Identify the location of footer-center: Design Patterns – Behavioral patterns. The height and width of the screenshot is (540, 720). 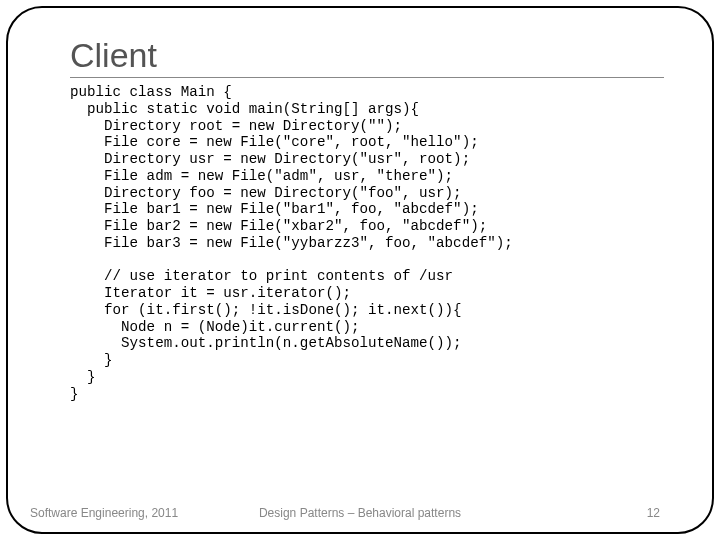
(360, 513).